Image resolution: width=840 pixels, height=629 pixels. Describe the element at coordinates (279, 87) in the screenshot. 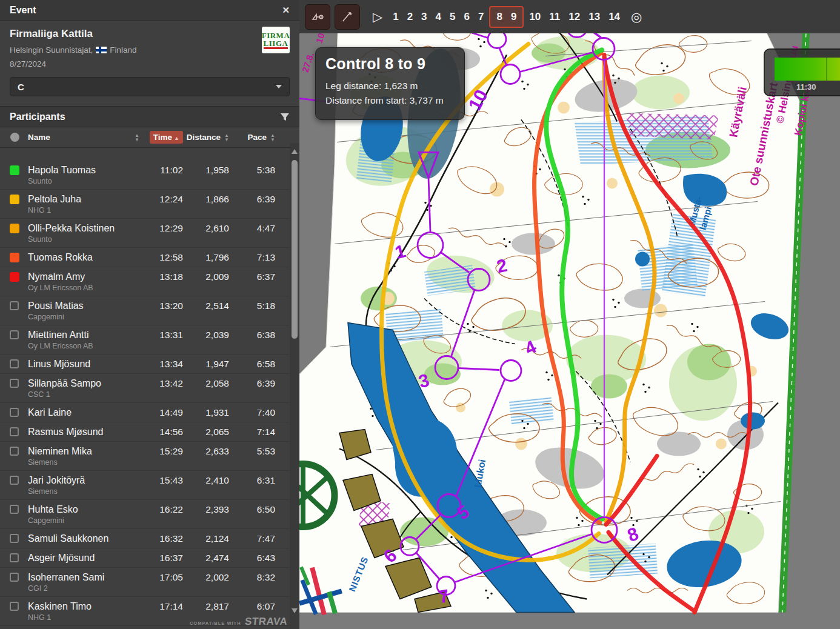

I see `chevron-down-icon` at that location.